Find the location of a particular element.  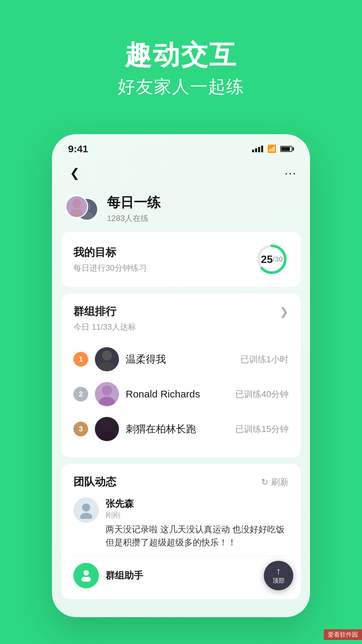

group-info: 每日一练 1283人在练 is located at coordinates (134, 209).